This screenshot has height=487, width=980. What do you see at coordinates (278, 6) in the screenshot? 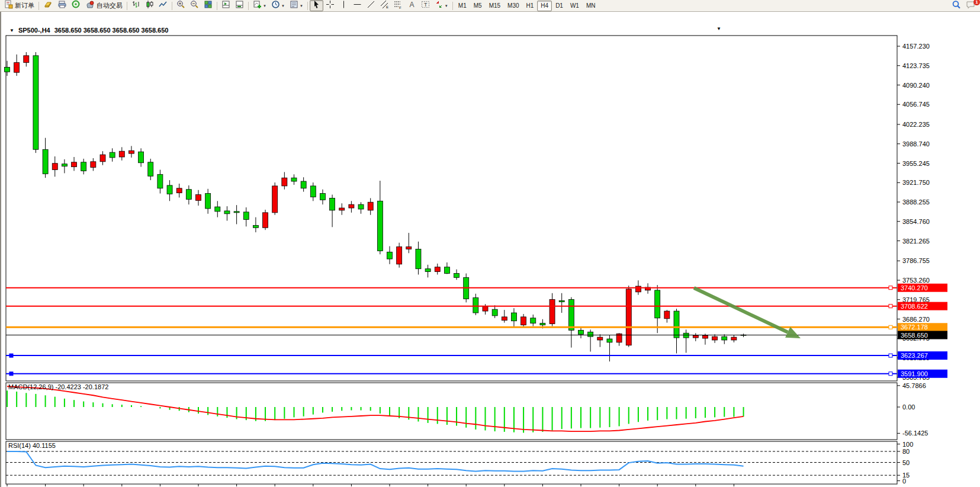
I see `periods-button: ▼` at bounding box center [278, 6].